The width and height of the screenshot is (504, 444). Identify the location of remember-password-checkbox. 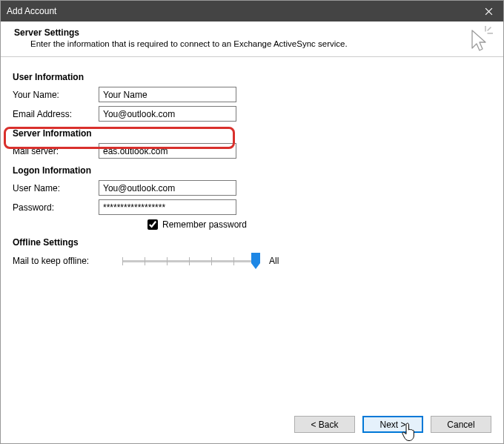
(153, 225).